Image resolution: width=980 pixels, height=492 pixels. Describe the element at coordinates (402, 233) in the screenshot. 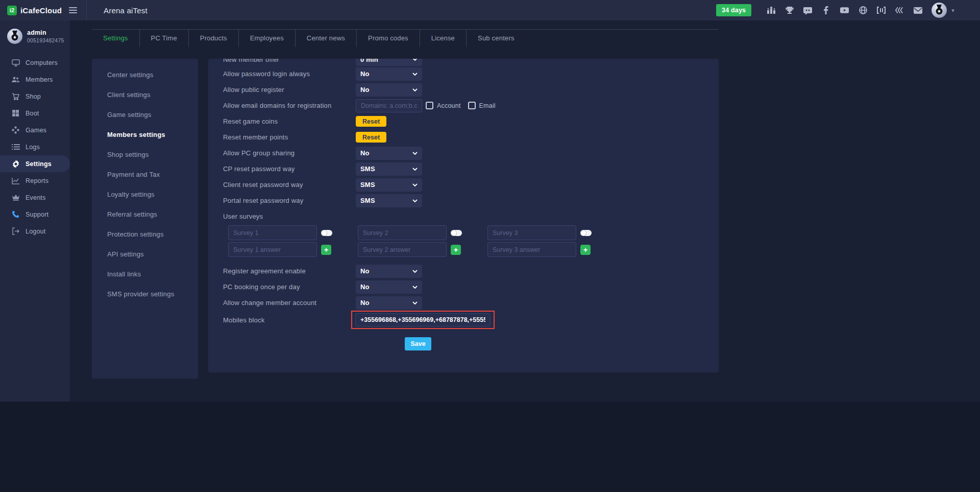

I see `survey-2-input` at that location.